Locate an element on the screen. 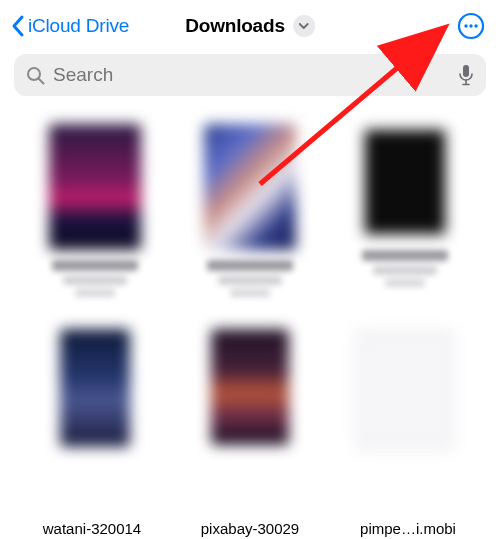 This screenshot has height=539, width=500. page-title: Downloads is located at coordinates (235, 26).